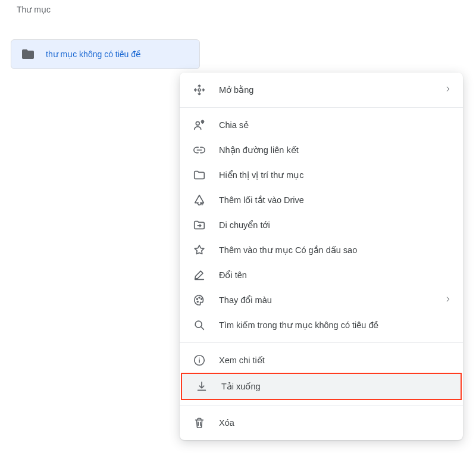 Image resolution: width=476 pixels, height=471 pixels. Describe the element at coordinates (321, 325) in the screenshot. I see `menu-search-within: Tìm kiếm trong thư mục không có tiêu đề` at that location.